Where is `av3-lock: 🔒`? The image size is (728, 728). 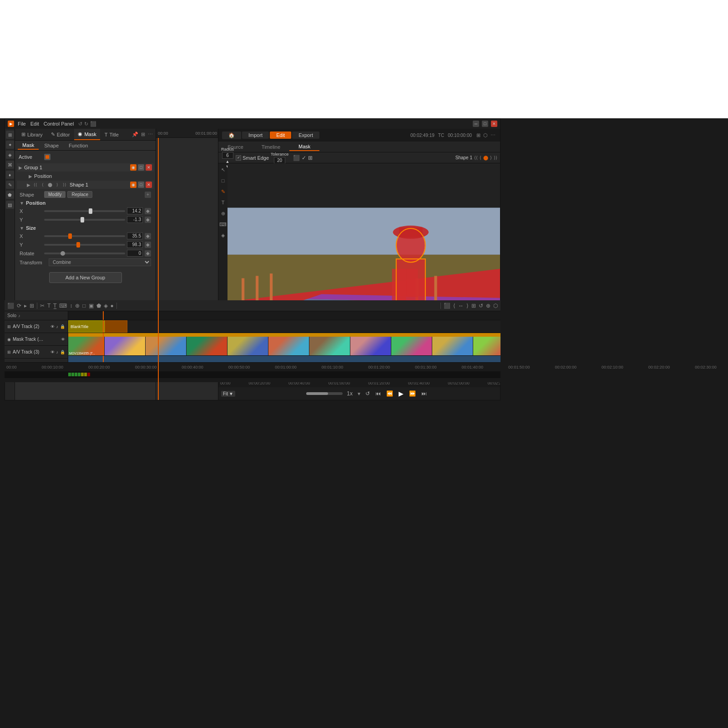 av3-lock: 🔒 is located at coordinates (63, 352).